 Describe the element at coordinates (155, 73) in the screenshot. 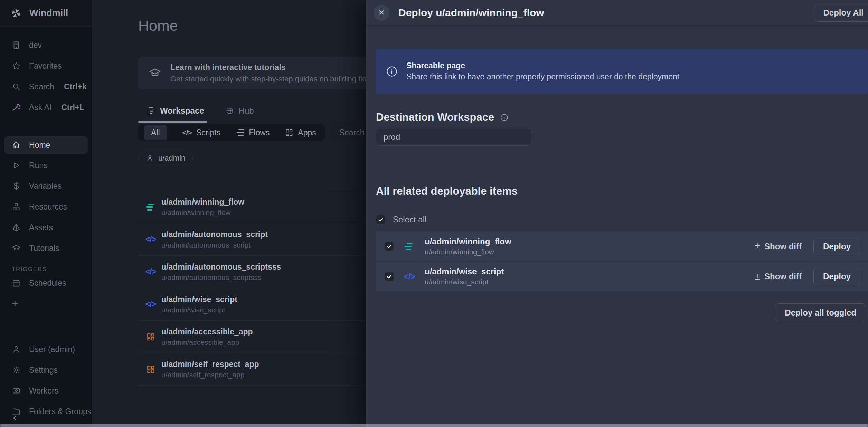

I see `graduation-cap-icon` at that location.